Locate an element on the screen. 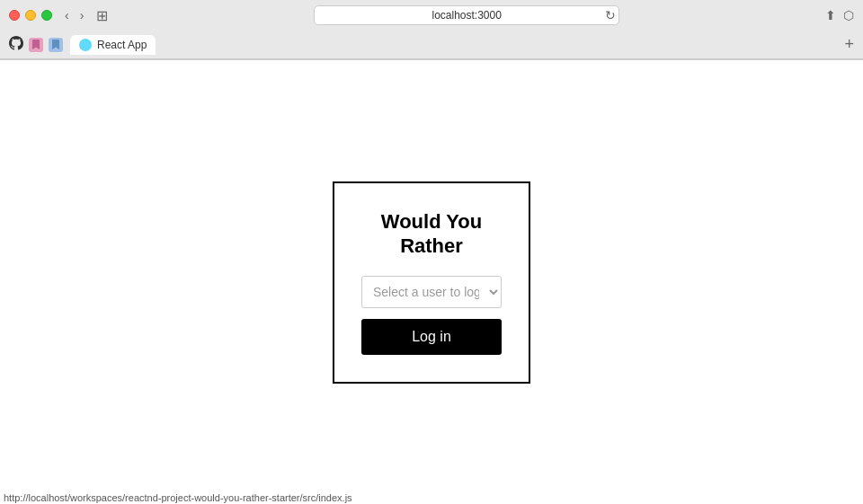  nav-buttons: ‹ › is located at coordinates (74, 15).